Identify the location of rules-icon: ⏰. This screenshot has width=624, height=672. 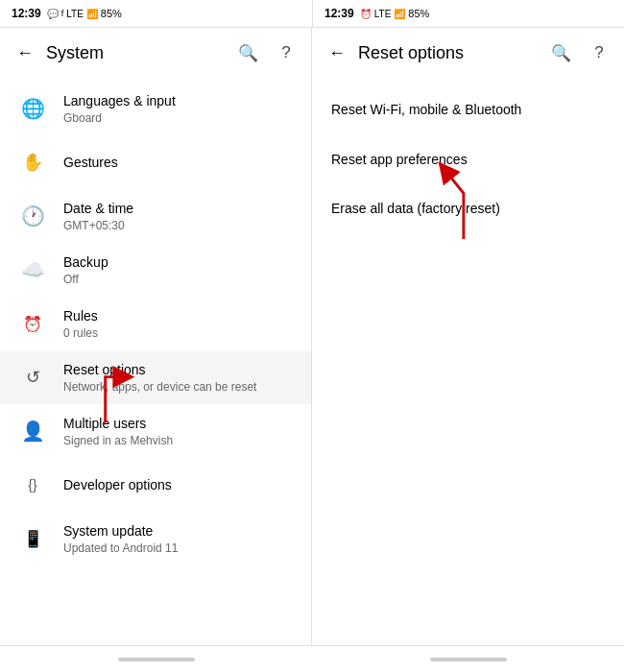
(33, 324).